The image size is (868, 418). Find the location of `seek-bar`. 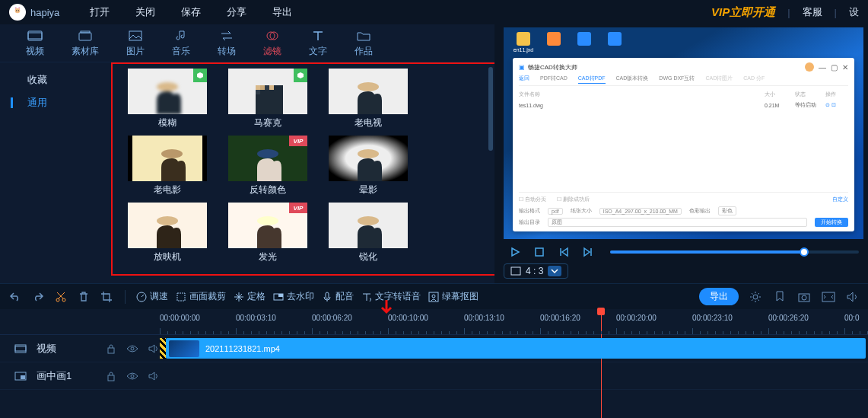

seek-bar is located at coordinates (735, 252).